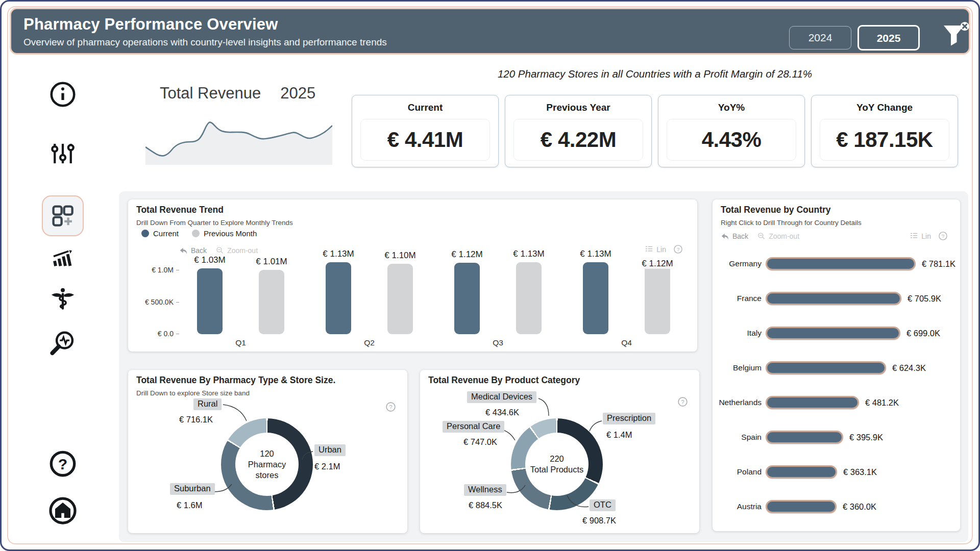  Describe the element at coordinates (400, 299) in the screenshot. I see `trend-bar-previous-month-q2` at that location.